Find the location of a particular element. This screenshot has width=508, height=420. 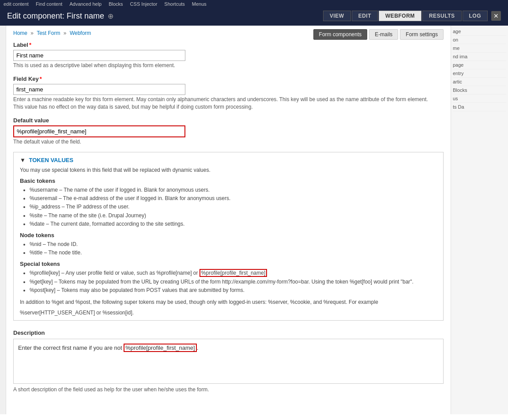

field-key-group: Field Key* Enter a machine readable key … is located at coordinates (229, 93).